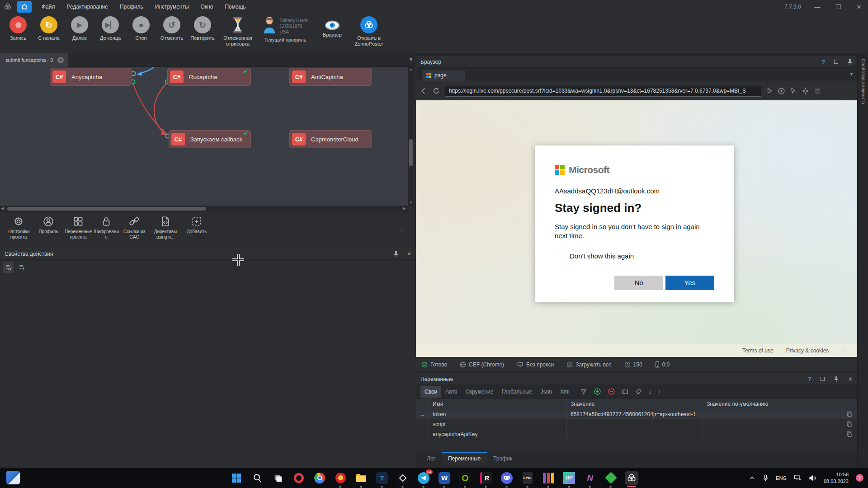 The image size is (868, 488). Describe the element at coordinates (766, 478) in the screenshot. I see `microphone-icon` at that location.